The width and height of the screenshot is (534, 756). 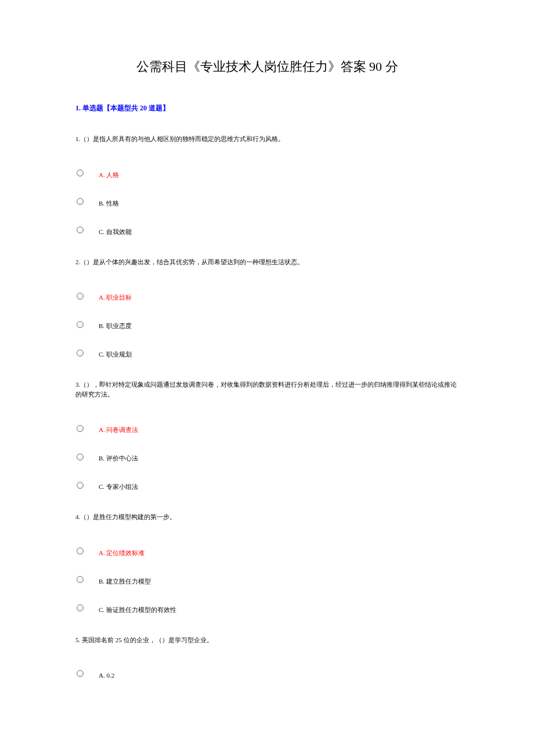 I want to click on option-label: C. 自我效能, so click(x=115, y=230).